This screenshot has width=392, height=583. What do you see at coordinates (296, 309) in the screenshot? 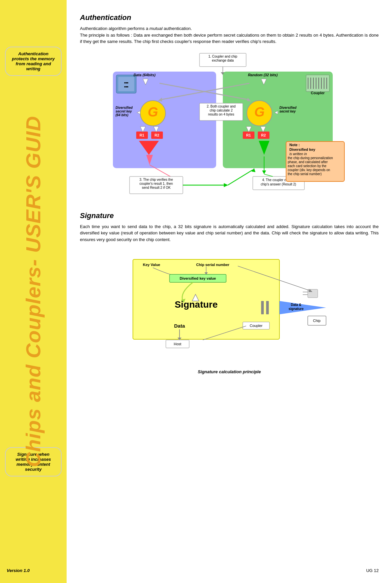
I see `svg-text: signature` at bounding box center [296, 309].